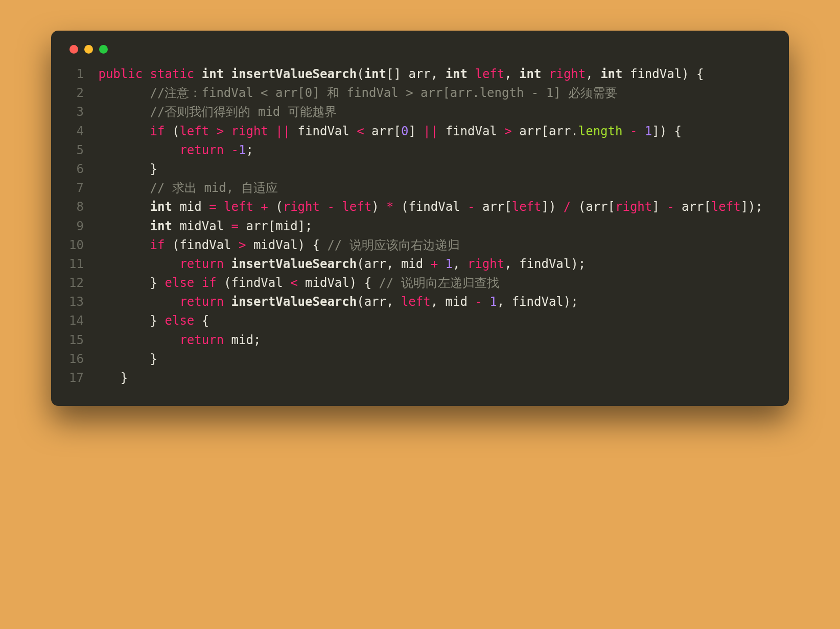  Describe the element at coordinates (420, 321) in the screenshot. I see `code-line: 14 } else {` at that location.